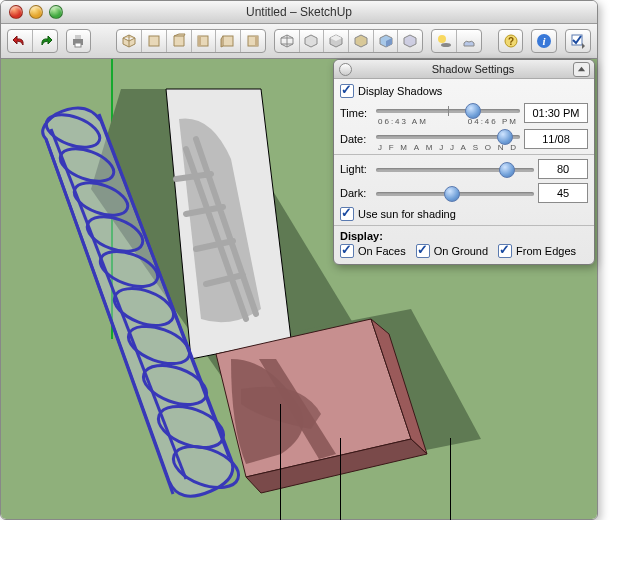 The image size is (619, 569). I want to click on date-label: Date:, so click(356, 139).